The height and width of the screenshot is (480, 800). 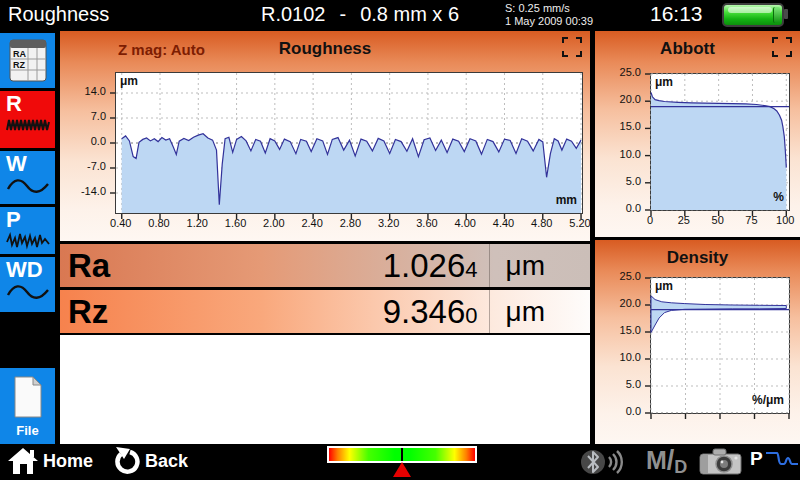 What do you see at coordinates (28, 292) in the screenshot?
I see `wd-wave-icon` at bounding box center [28, 292].